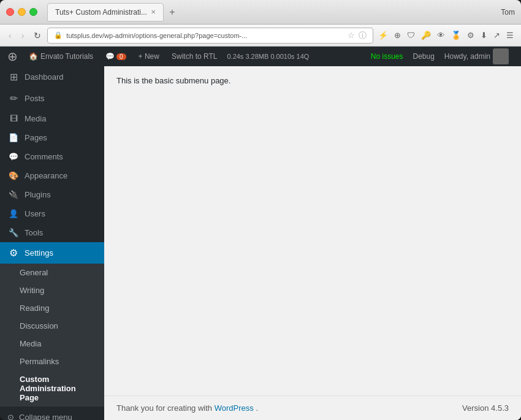 This screenshot has height=420, width=521. I want to click on submenu-writing: Writing, so click(52, 291).